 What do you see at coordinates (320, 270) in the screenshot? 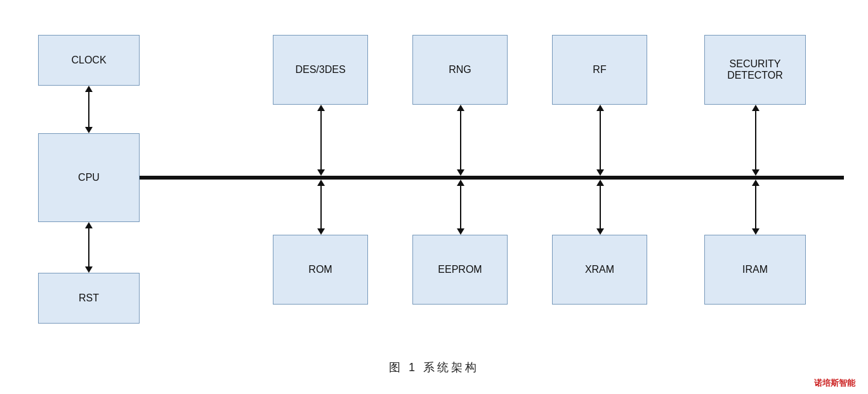
I see `rom-block: ROM` at bounding box center [320, 270].